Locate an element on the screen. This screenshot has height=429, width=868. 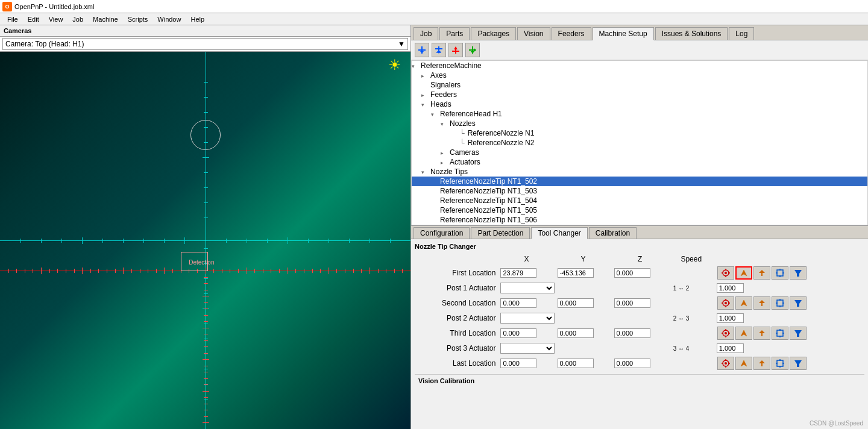
post1-speed is located at coordinates (731, 288).